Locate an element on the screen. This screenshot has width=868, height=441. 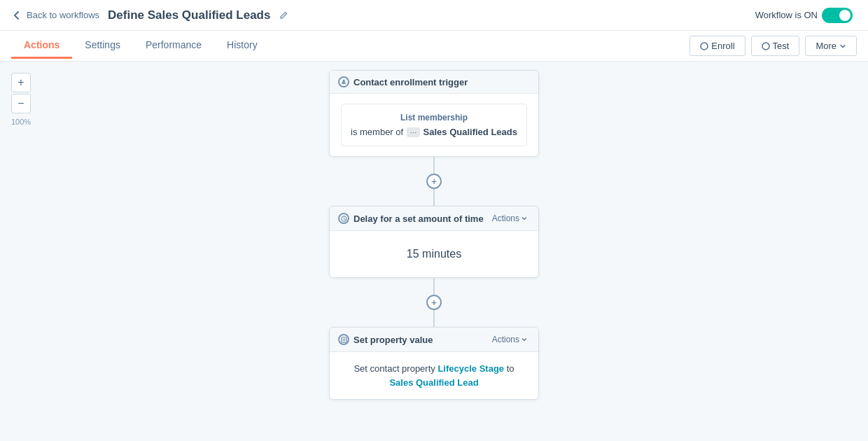
header-right: Workflow is ON is located at coordinates (806, 15).